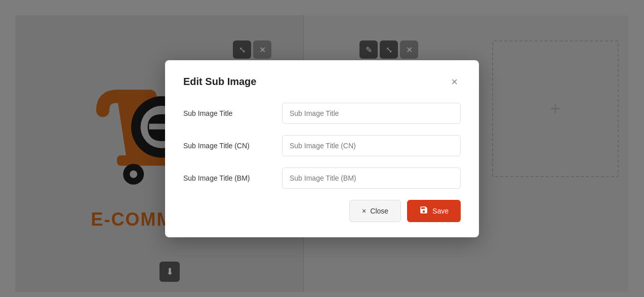 The height and width of the screenshot is (297, 644). What do you see at coordinates (424, 210) in the screenshot?
I see `save-icon` at bounding box center [424, 210].